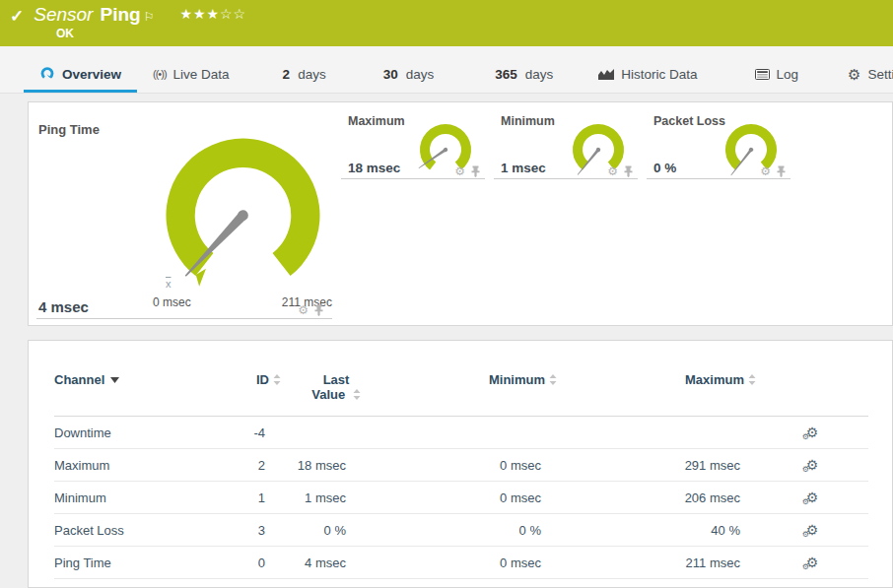  What do you see at coordinates (656, 498) in the screenshot?
I see `channel-maximum: 206 msec` at bounding box center [656, 498].